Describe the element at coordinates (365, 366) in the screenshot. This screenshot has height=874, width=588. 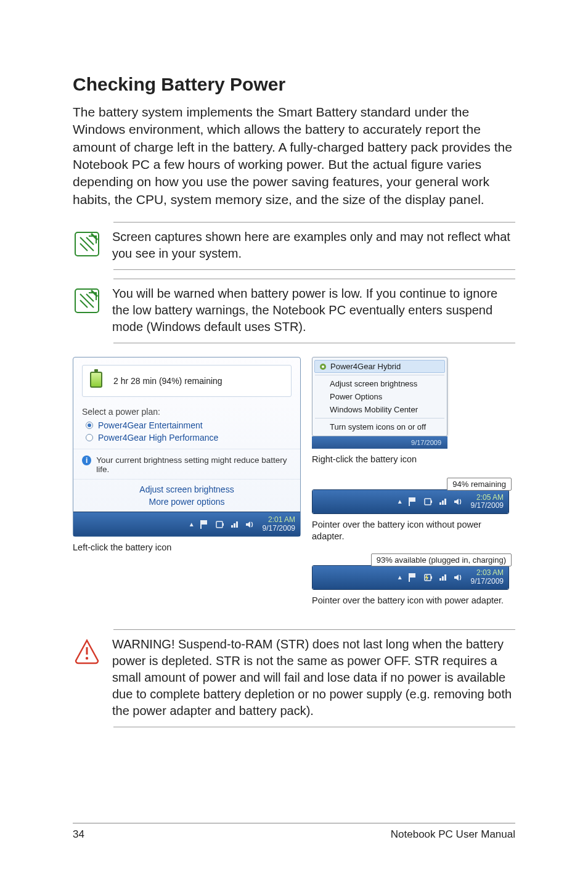
I see `ctx-item-label: Power4Gear Hybrid` at that location.